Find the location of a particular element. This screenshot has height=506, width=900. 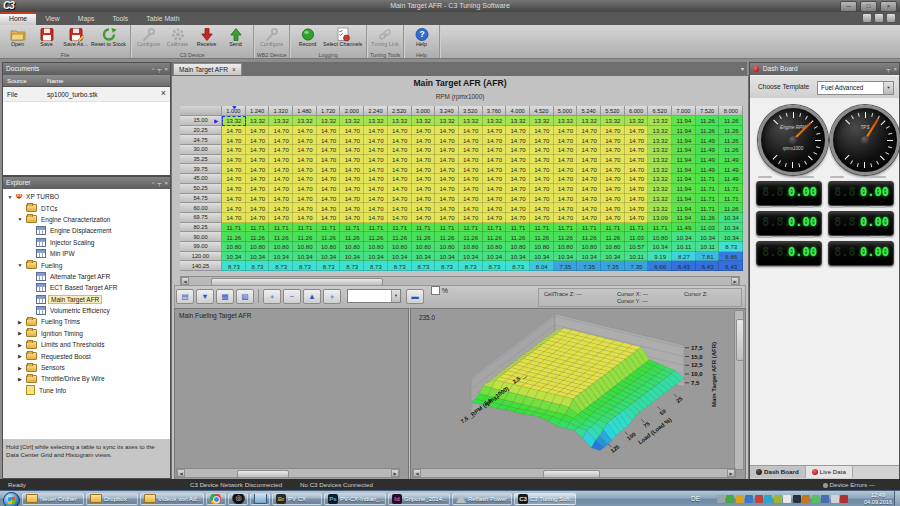

row-header: 120.00 is located at coordinates (201, 257).